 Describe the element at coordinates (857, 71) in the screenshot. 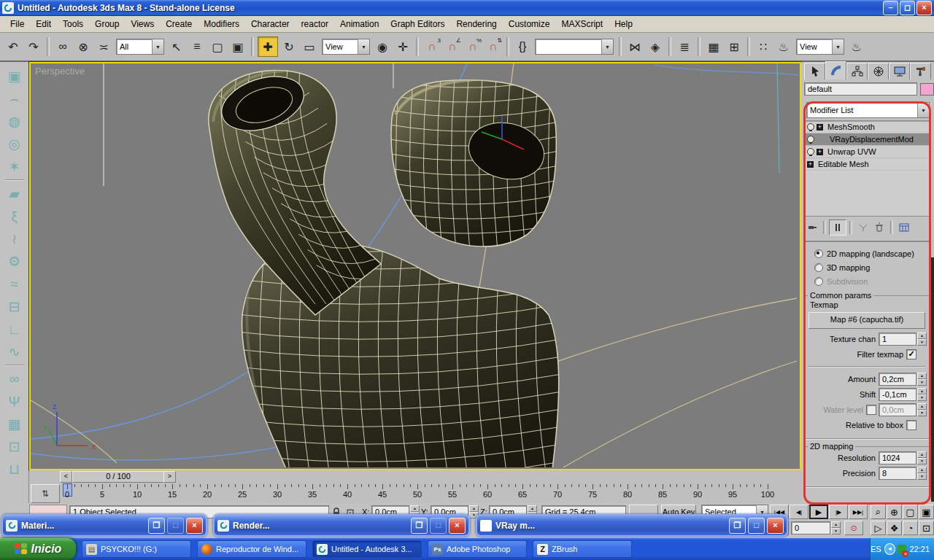

I see `tab-hierarchy` at that location.